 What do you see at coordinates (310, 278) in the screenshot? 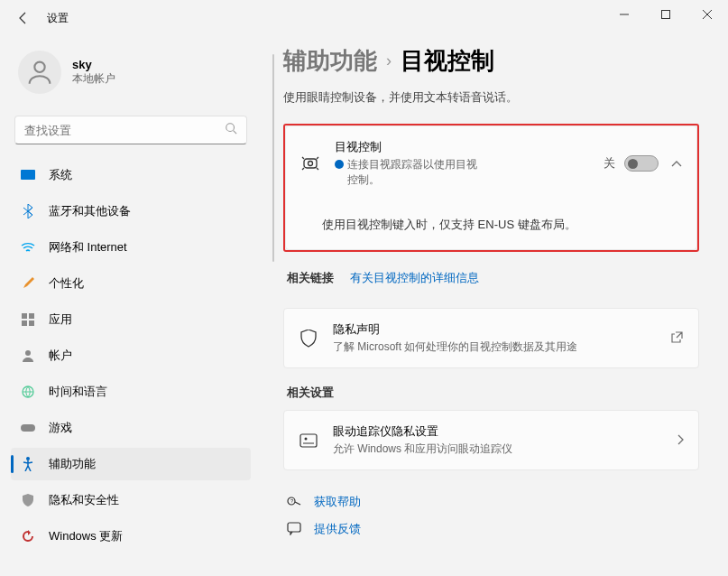
I see `related-links-title: 相关链接` at bounding box center [310, 278].